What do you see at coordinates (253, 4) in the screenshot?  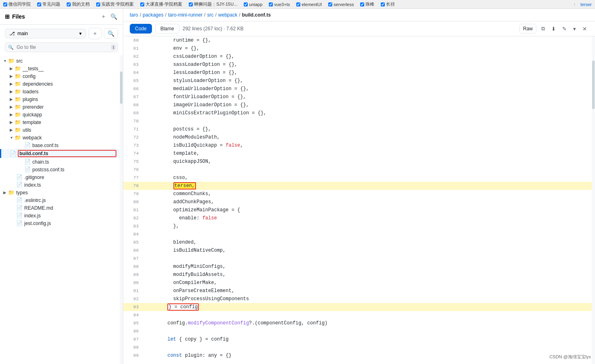 I see `nav-item-7: uniapp` at bounding box center [253, 4].